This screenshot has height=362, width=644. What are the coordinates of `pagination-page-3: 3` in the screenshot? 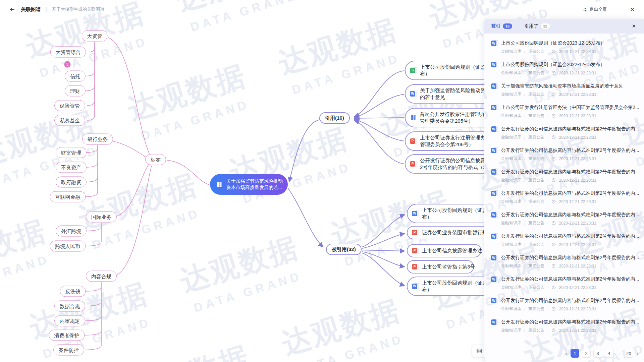 It's located at (598, 353).